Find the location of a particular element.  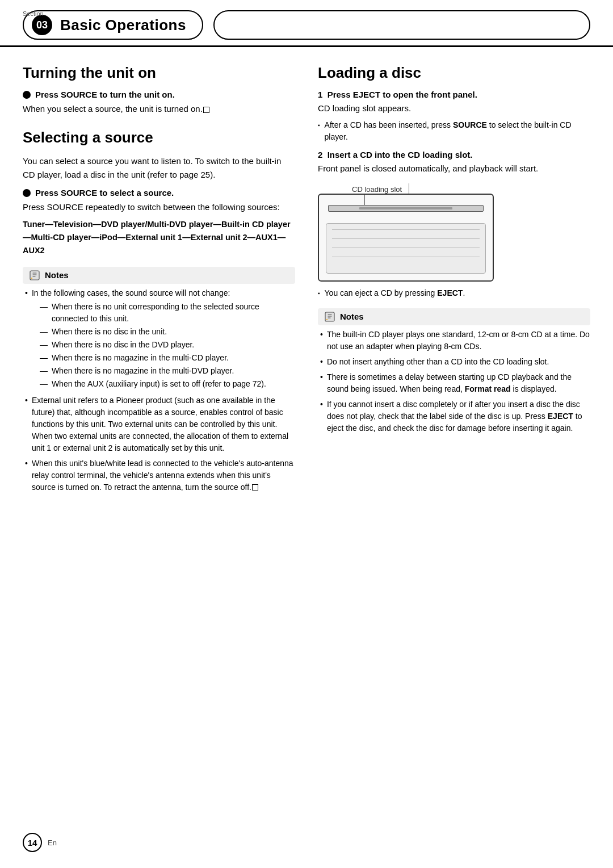

sub-item-6: When the AUX (auxiliary input) is set to… is located at coordinates (167, 384).